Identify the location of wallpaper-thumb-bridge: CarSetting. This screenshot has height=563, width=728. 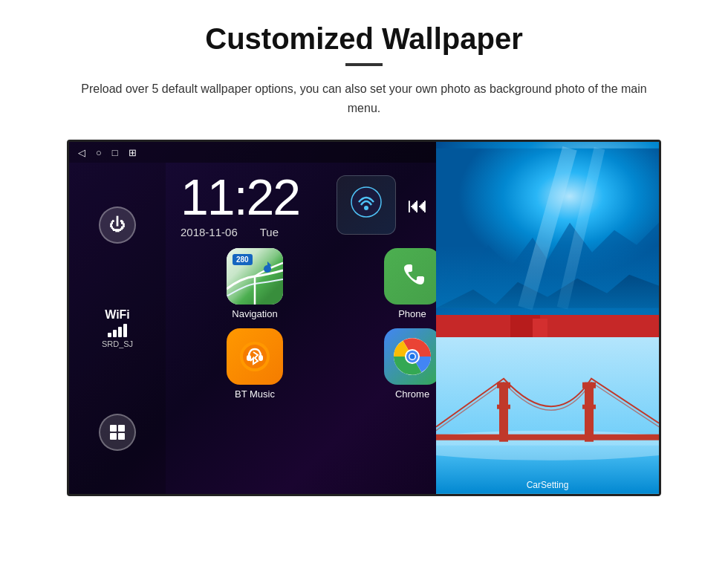
(547, 416).